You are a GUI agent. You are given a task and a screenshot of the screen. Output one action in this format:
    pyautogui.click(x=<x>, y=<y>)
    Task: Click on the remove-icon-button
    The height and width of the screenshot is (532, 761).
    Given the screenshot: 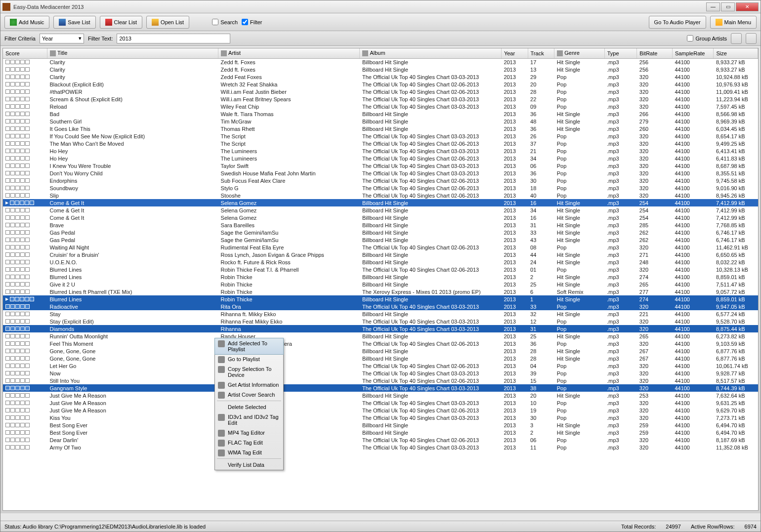 What is the action you would take?
    pyautogui.click(x=751, y=39)
    